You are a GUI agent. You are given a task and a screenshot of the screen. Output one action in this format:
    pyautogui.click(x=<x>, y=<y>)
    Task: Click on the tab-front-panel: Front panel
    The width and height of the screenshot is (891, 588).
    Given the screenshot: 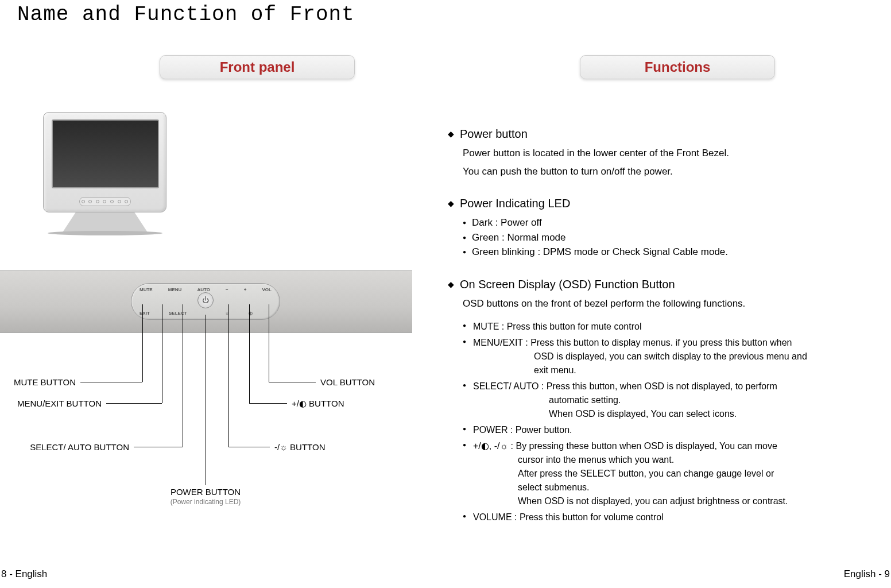 What is the action you would take?
    pyautogui.click(x=257, y=67)
    